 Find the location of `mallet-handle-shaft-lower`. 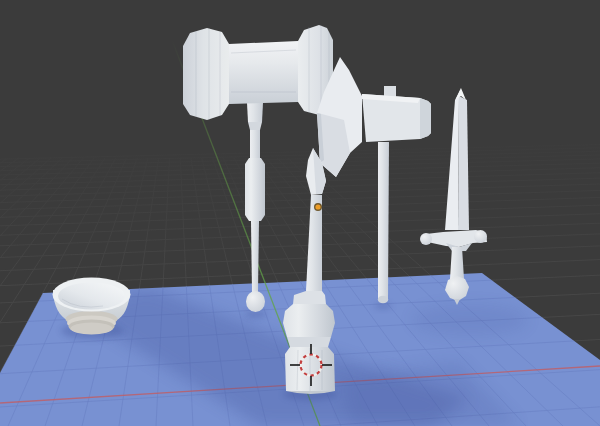

mallet-handle-shaft-lower is located at coordinates (255, 256).